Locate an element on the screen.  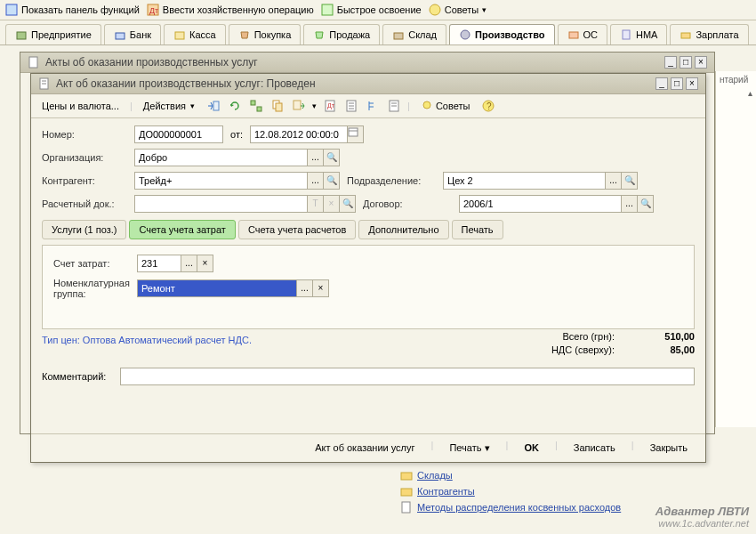
post-icon is located at coordinates (213, 106).